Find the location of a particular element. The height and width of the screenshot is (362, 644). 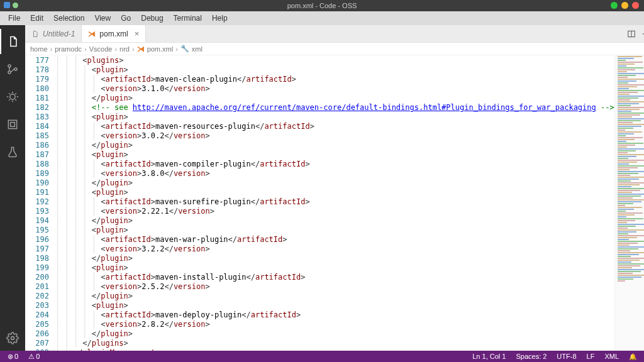

status-indent: Spaces: 2 is located at coordinates (531, 356).